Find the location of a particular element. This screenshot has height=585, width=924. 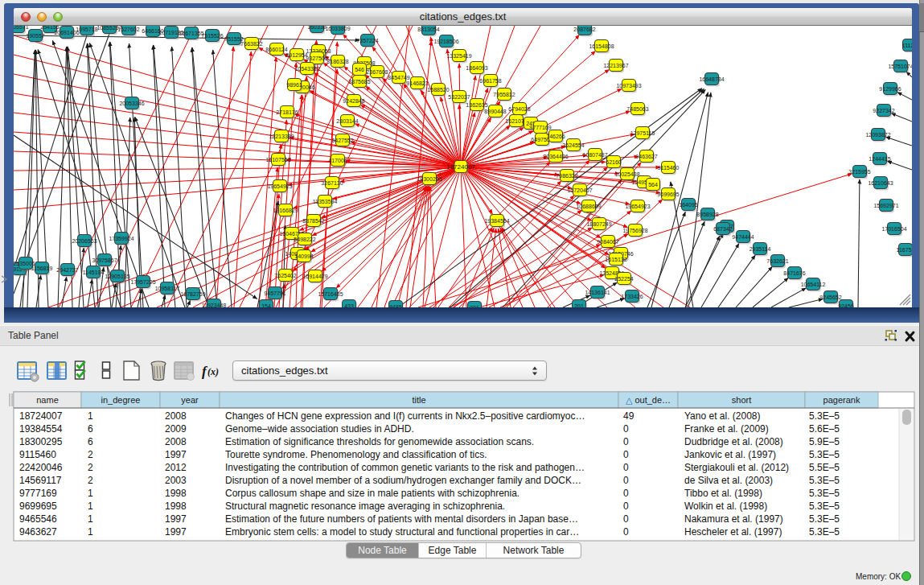

svg-text: 16782759 is located at coordinates (193, 295).